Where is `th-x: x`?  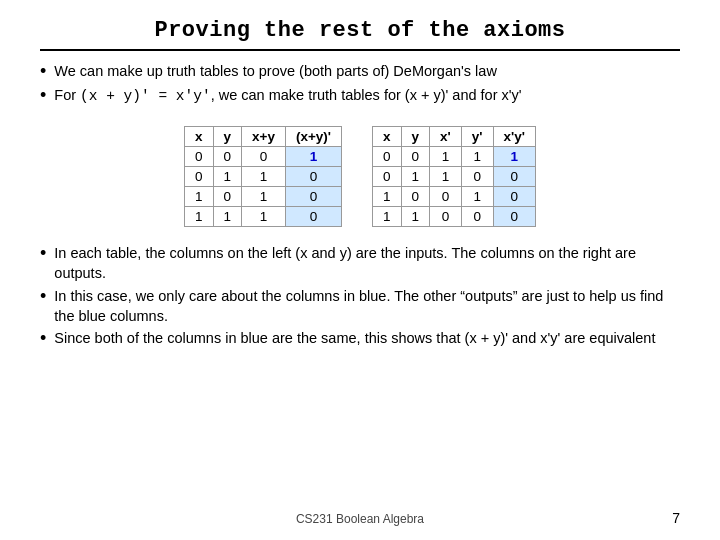
th-x: x is located at coordinates (200, 137).